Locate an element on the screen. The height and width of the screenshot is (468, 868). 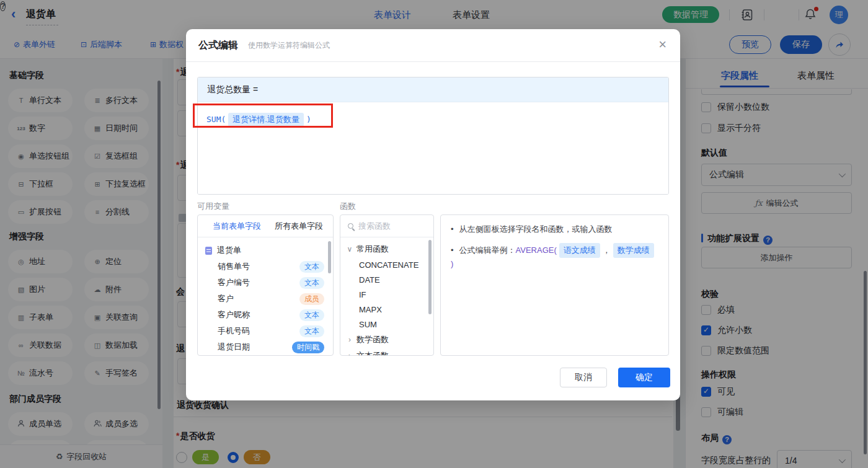
functions-column: 函数 ∨常用函数 CONCATENATE DATE IF MAPX SUM ›数… is located at coordinates (387, 278).